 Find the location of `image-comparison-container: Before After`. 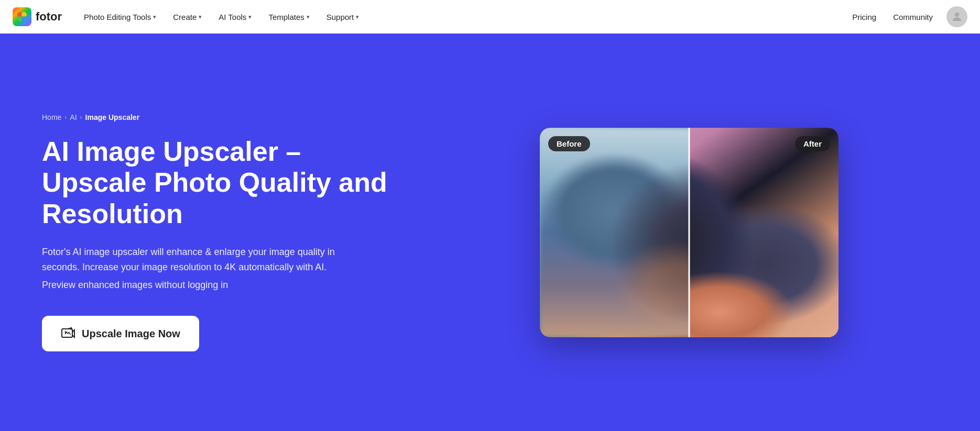

image-comparison-container: Before After is located at coordinates (689, 233).